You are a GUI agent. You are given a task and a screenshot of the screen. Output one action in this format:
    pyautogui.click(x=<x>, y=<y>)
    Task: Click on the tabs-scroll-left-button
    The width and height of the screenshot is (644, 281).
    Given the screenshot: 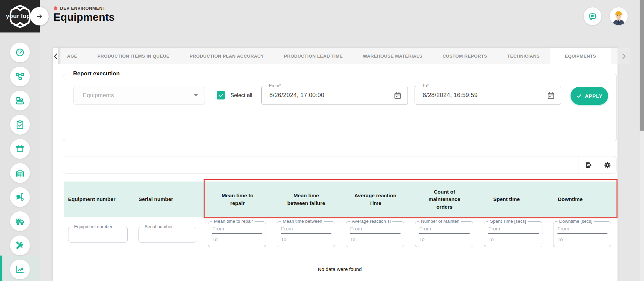 What is the action you would take?
    pyautogui.click(x=56, y=56)
    